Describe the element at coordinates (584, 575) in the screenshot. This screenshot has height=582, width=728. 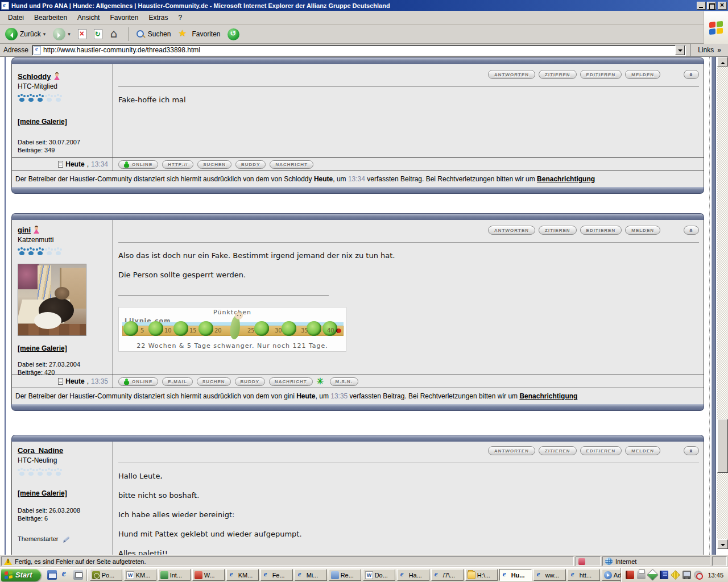
I see `task-button: htt...` at that location.